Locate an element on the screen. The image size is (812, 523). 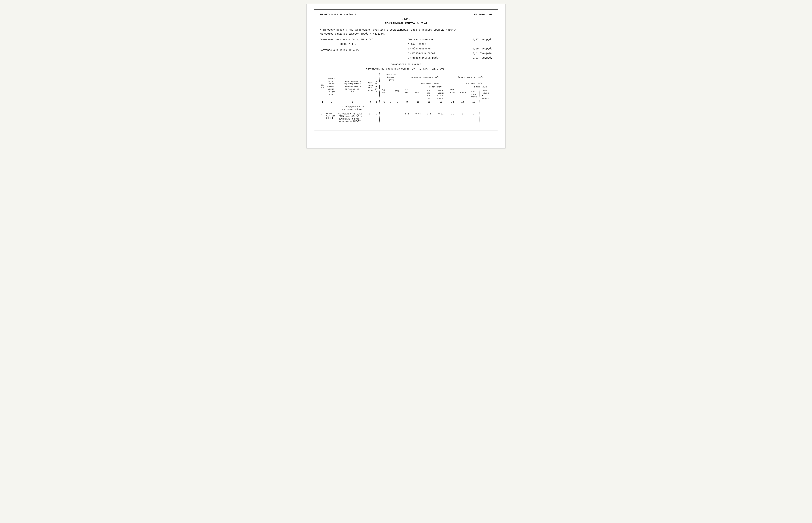
col-n9: 9 is located at coordinates (407, 102).